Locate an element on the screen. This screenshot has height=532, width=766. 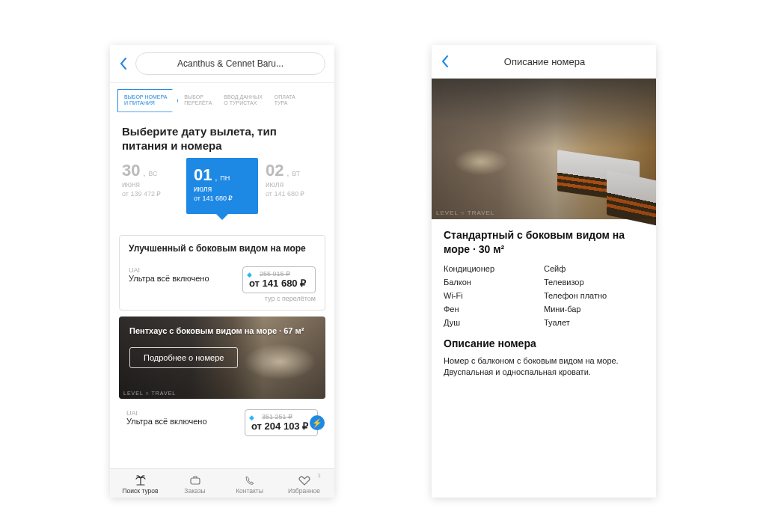
description-heading: Описание номера is located at coordinates (544, 343).